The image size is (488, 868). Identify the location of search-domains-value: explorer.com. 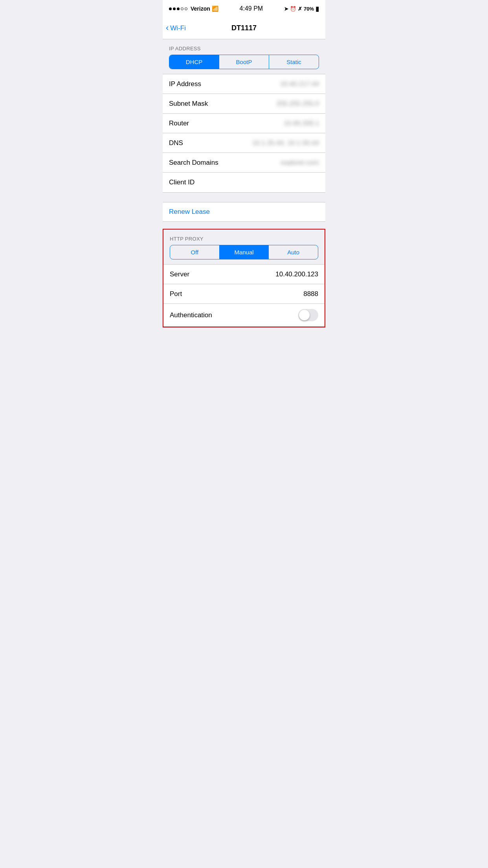
(300, 163).